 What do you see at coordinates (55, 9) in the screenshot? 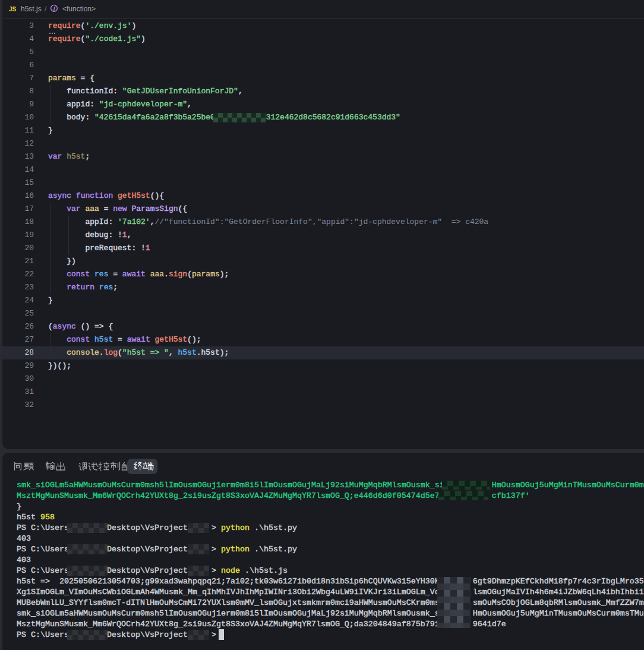
I see `svg-text: f` at bounding box center [55, 9].